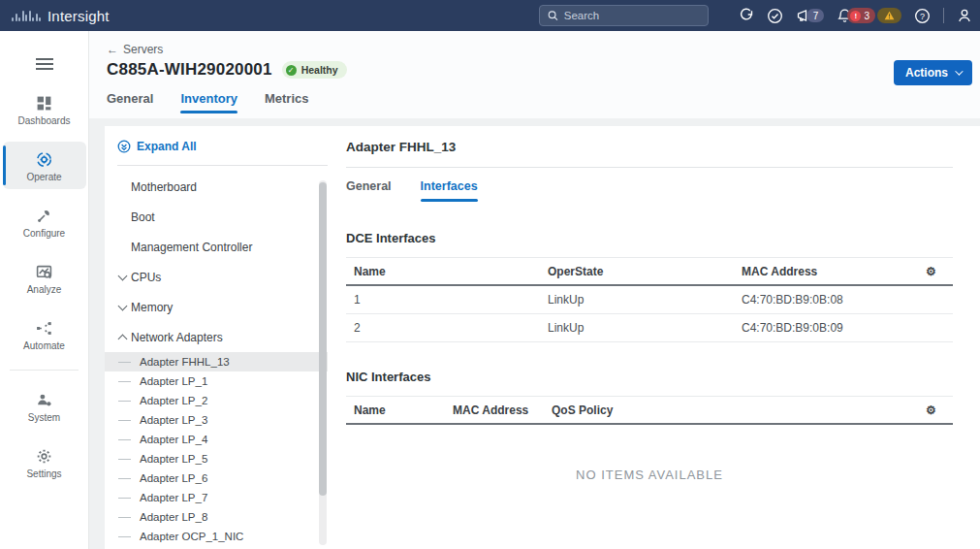 The image size is (980, 549). Describe the element at coordinates (649, 376) in the screenshot. I see `nic-interfaces-title: NIC Interfaces` at that location.